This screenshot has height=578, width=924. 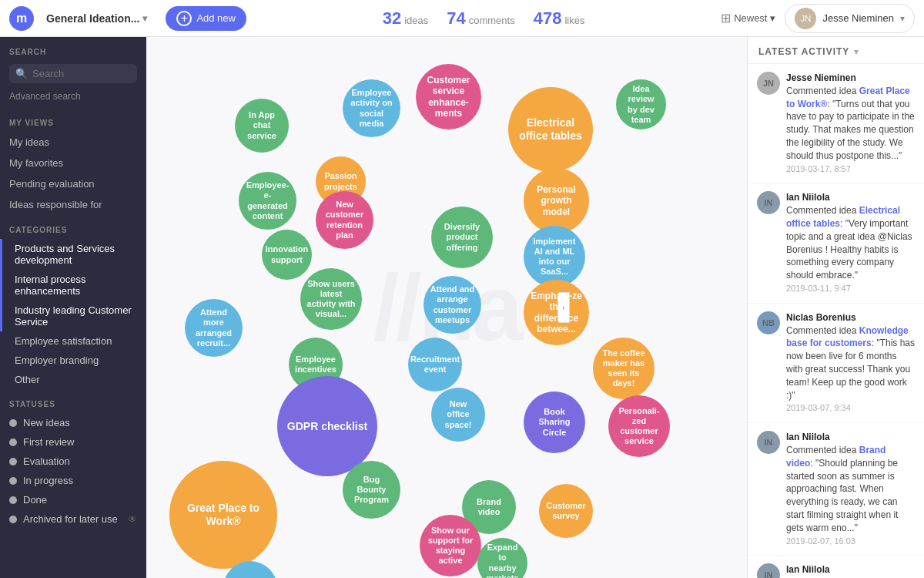 I want to click on status-label-first-review: First review, so click(x=49, y=442).